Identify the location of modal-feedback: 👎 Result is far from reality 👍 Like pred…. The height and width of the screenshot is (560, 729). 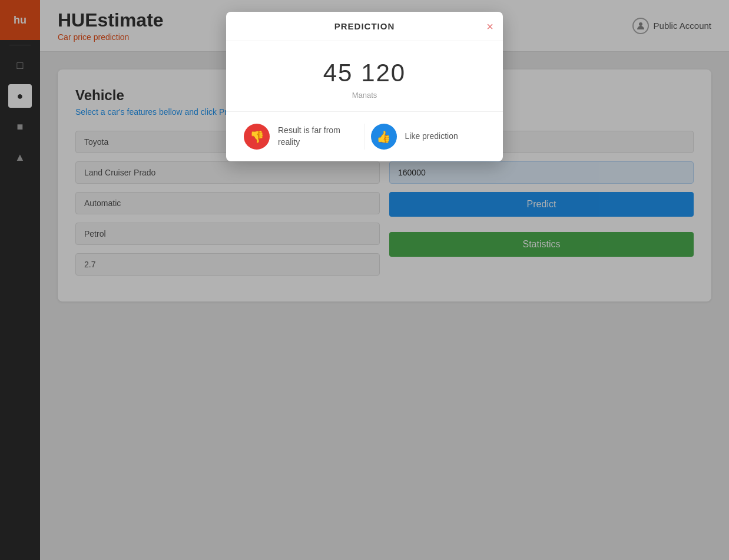
(364, 137).